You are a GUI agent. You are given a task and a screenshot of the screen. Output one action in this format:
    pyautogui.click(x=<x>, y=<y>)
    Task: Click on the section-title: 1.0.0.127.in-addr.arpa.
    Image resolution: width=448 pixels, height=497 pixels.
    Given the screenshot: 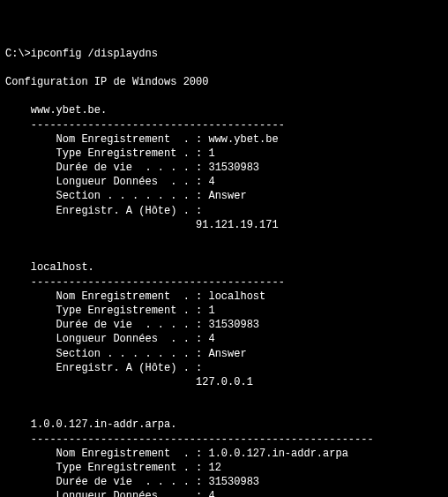 What is the action you would take?
    pyautogui.click(x=91, y=425)
    